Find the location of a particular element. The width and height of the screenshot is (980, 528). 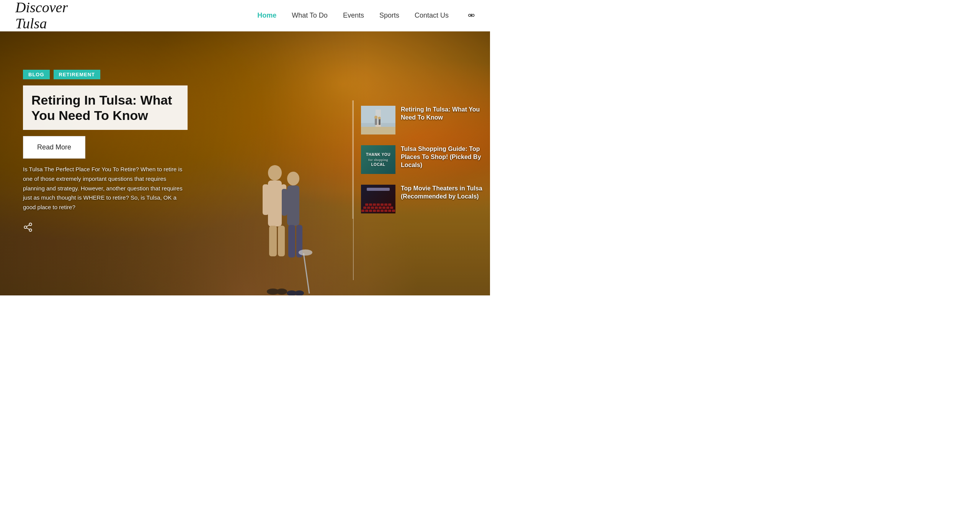

read-more-button: Read More is located at coordinates (54, 147).